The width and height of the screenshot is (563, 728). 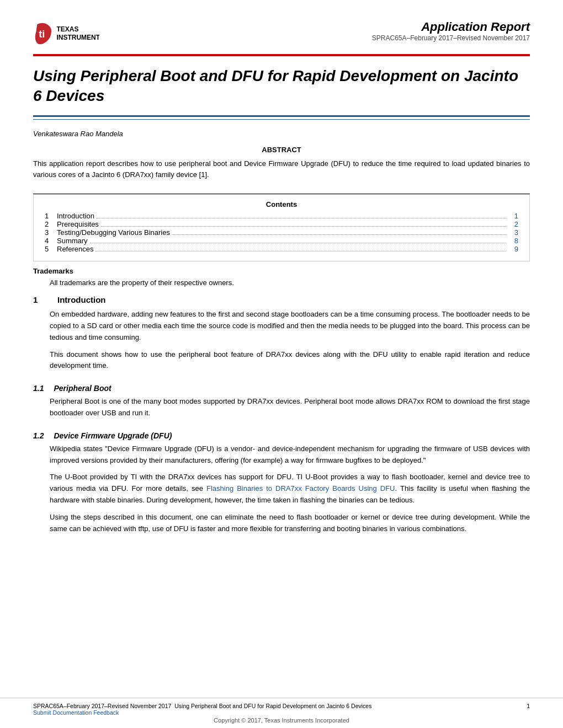 What do you see at coordinates (451, 27) in the screenshot?
I see `app-report-title: Application Report` at bounding box center [451, 27].